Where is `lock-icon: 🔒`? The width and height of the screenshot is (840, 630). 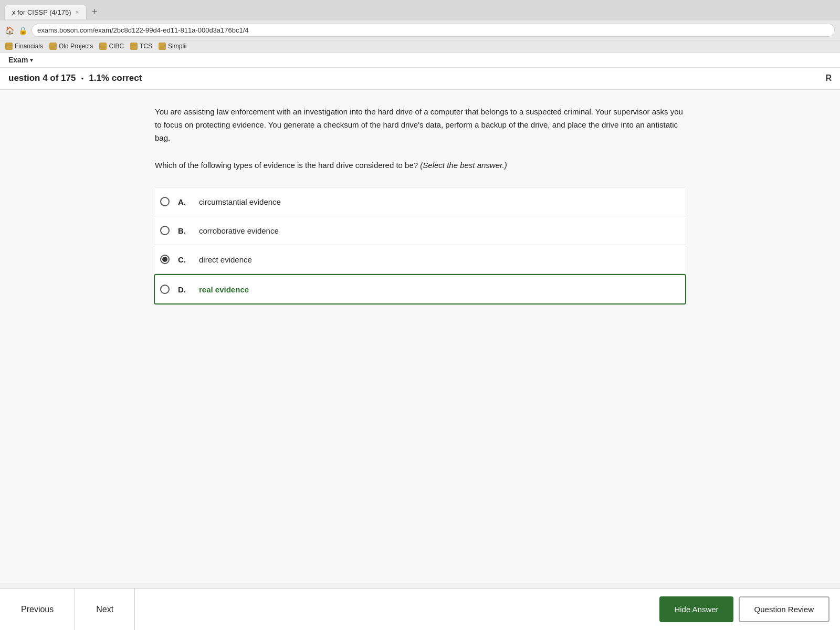 lock-icon: 🔒 is located at coordinates (23, 30).